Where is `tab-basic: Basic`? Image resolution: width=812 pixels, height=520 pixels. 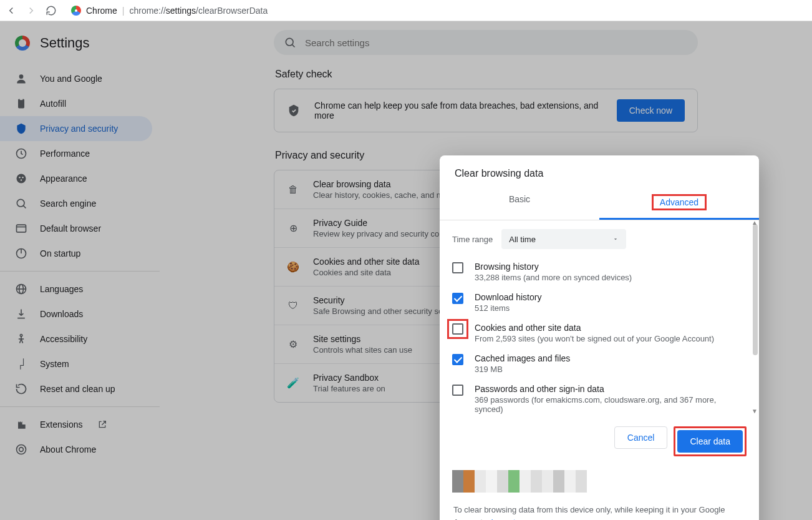 tab-basic: Basic is located at coordinates (520, 204).